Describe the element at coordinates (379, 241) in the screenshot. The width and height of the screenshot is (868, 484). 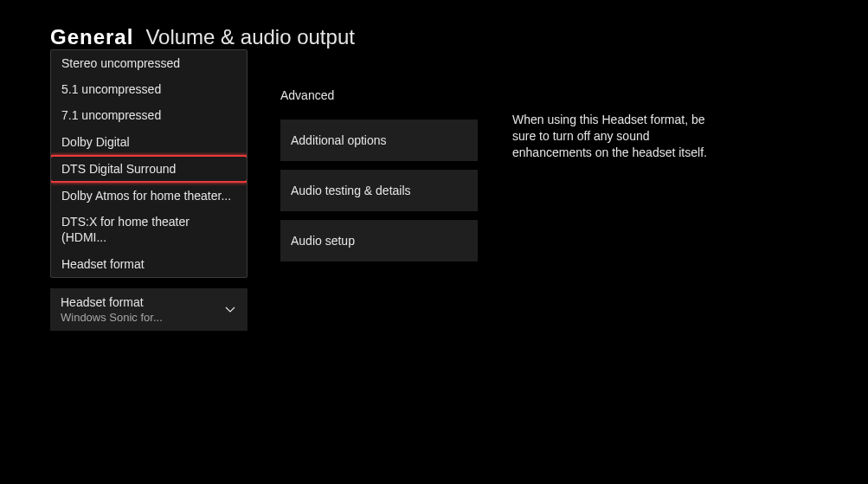
I see `audio-setup-button: Audio setup` at that location.